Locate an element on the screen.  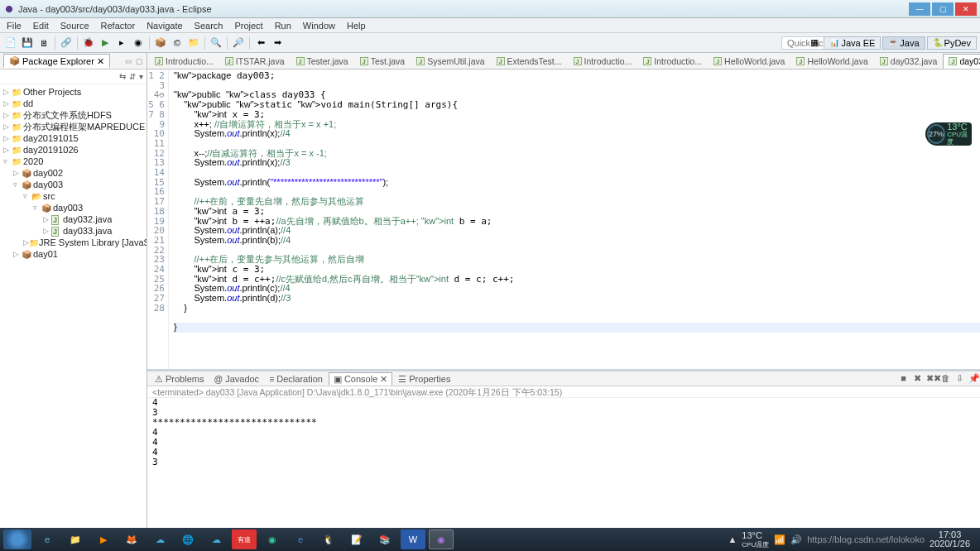
tree-item: ▷JRE System Library [JavaSE-1.8] is located at coordinates (73, 242).